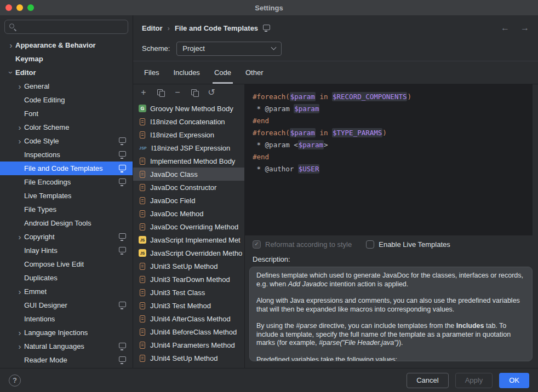 The height and width of the screenshot is (392, 538). What do you see at coordinates (48, 196) in the screenshot?
I see `sidebar-item-label: Live Templates` at bounding box center [48, 196].